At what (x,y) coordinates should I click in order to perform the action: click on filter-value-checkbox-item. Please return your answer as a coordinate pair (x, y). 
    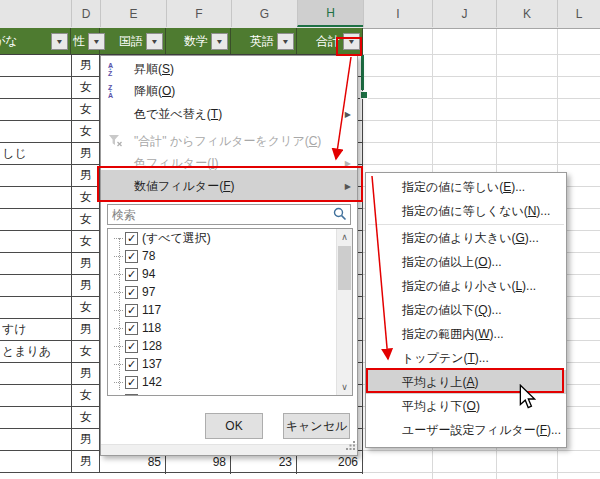
    Looking at the image, I should click on (230, 394).